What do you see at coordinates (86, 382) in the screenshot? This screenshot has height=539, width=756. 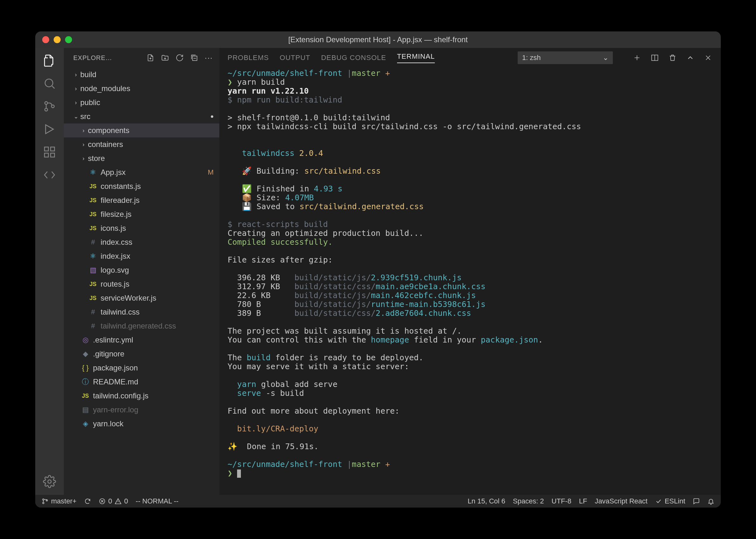 I see `file-icon: ⓘ` at bounding box center [86, 382].